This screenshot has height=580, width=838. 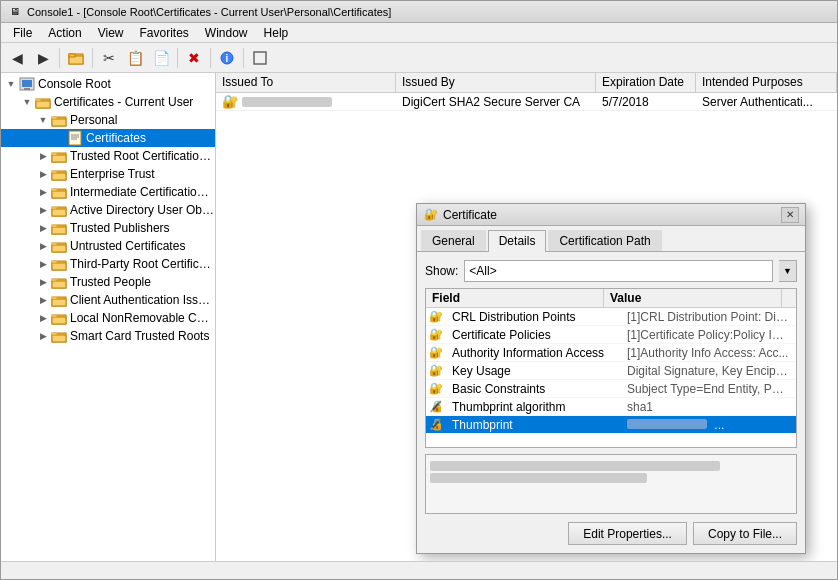 What do you see at coordinates (108, 138) in the screenshot?
I see `tree-item-certificates: Certificates` at bounding box center [108, 138].